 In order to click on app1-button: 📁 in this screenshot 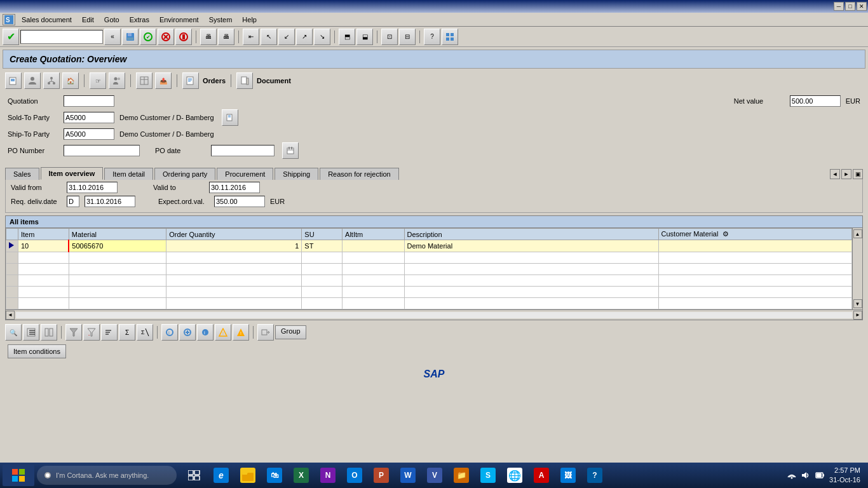, I will do `click(461, 475)`.